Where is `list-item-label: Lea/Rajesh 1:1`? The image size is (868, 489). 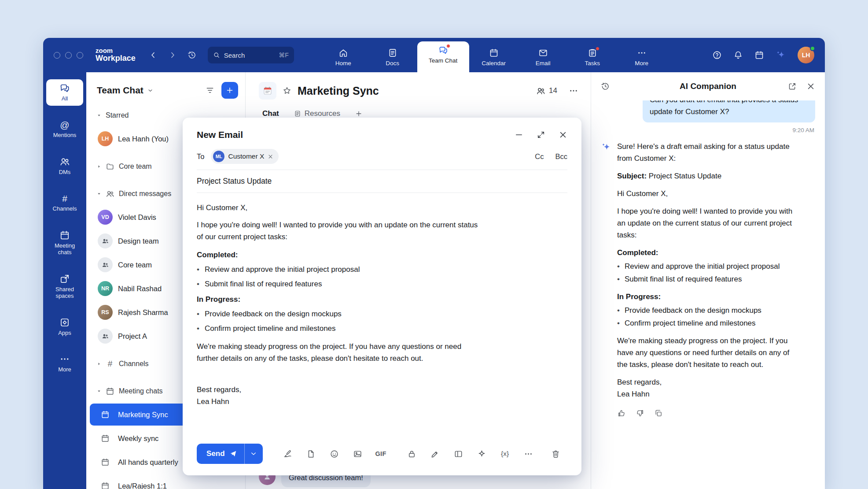
list-item-label: Lea/Rajesh 1:1 is located at coordinates (143, 485).